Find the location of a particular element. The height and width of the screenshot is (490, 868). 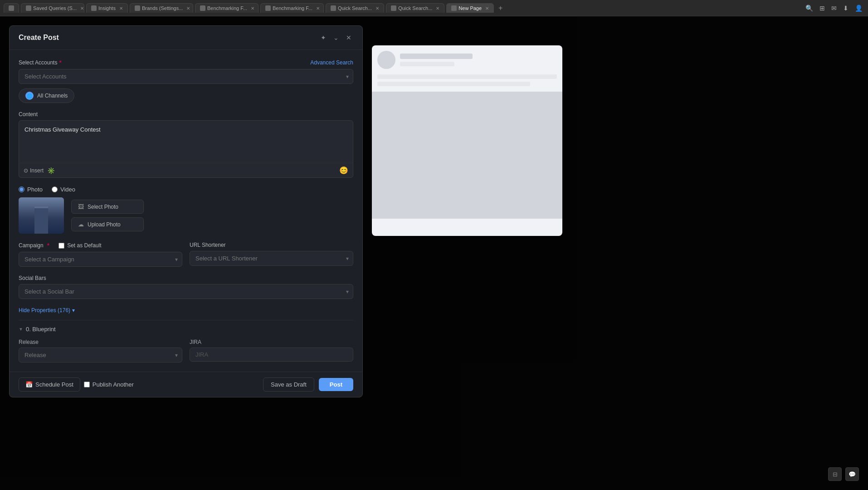

photo-radio is located at coordinates (22, 190).